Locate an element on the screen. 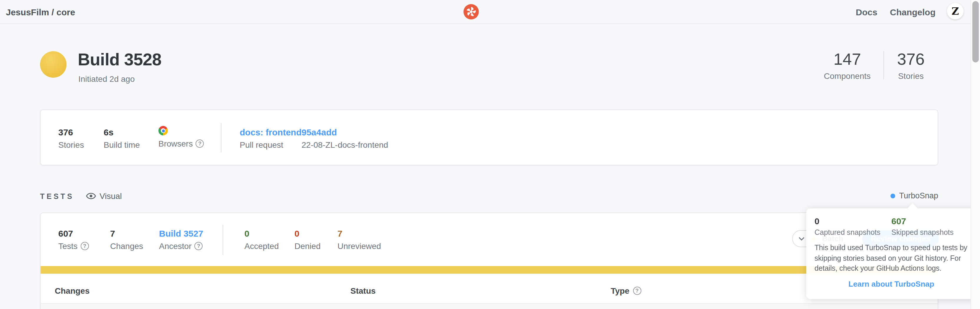  chrome-browser-icon is located at coordinates (163, 131).